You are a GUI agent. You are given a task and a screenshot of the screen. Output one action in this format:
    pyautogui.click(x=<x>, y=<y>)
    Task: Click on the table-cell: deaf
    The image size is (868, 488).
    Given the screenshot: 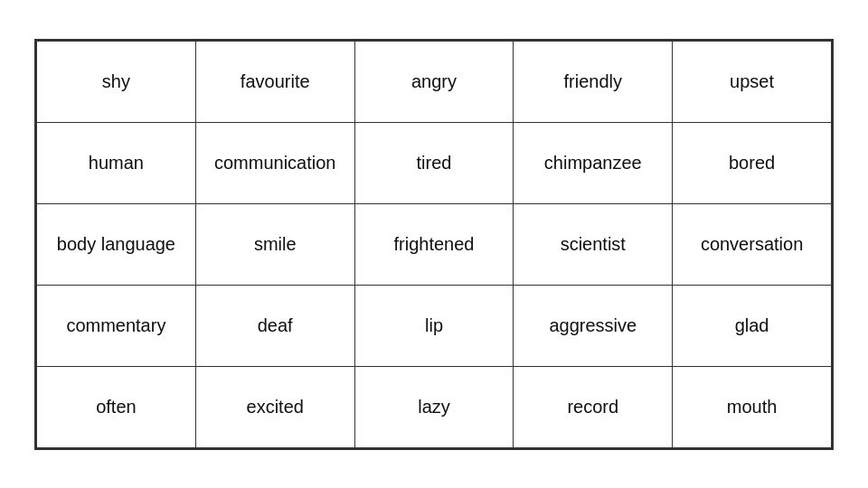 What is the action you would take?
    pyautogui.click(x=275, y=325)
    